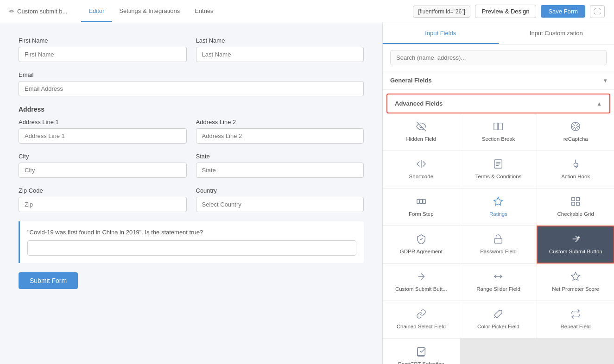 Image resolution: width=614 pixels, height=364 pixels. Describe the element at coordinates (441, 33) in the screenshot. I see `tab-input-fields: Input Fields` at that location.